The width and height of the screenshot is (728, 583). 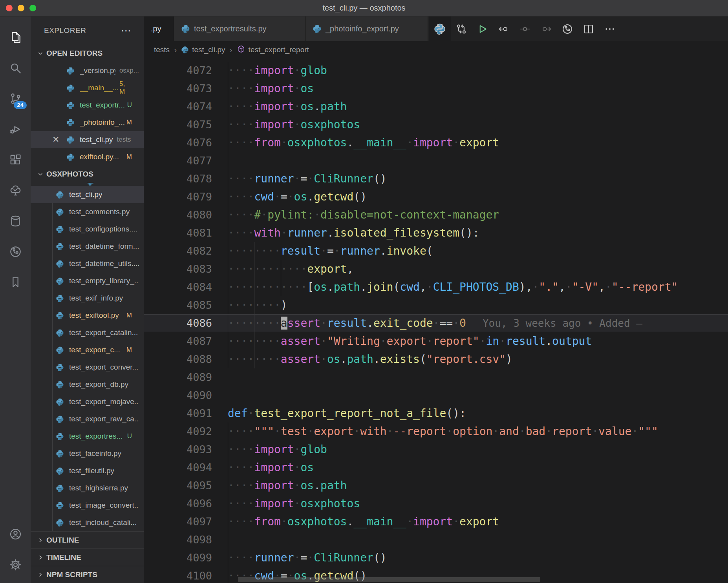 I want to click on code-line-4097: 4097····from·osxphotos.__main__·import·e…, so click(x=436, y=522).